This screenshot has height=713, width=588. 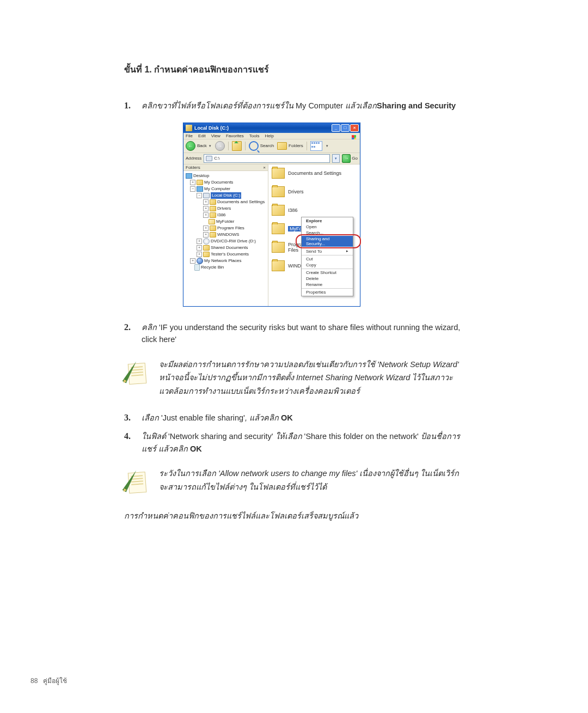 I want to click on tree-mydocs: +My Documents, so click(x=226, y=182).